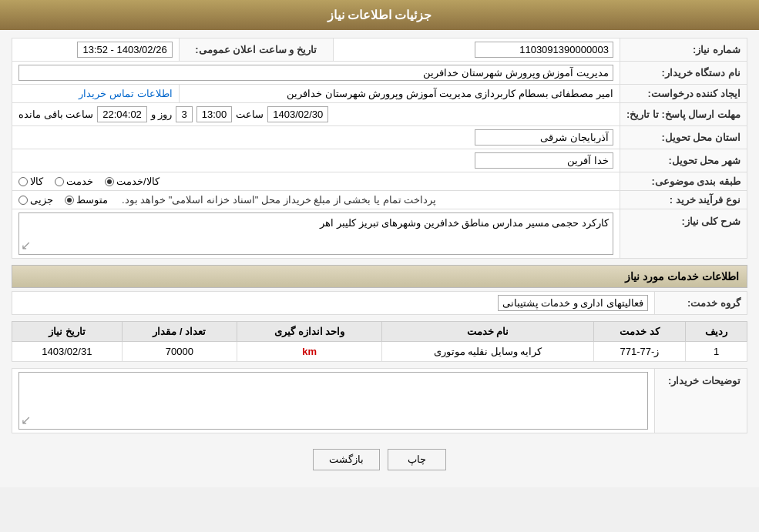 The image size is (759, 532). I want to click on noee-radio-group: متوسط جزیی, so click(63, 200).